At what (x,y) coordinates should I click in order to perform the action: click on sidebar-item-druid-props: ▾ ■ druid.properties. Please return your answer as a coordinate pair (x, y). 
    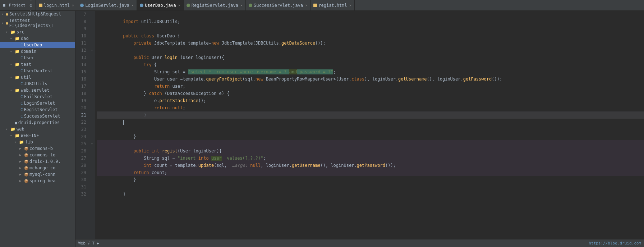
    Looking at the image, I should click on (37, 123).